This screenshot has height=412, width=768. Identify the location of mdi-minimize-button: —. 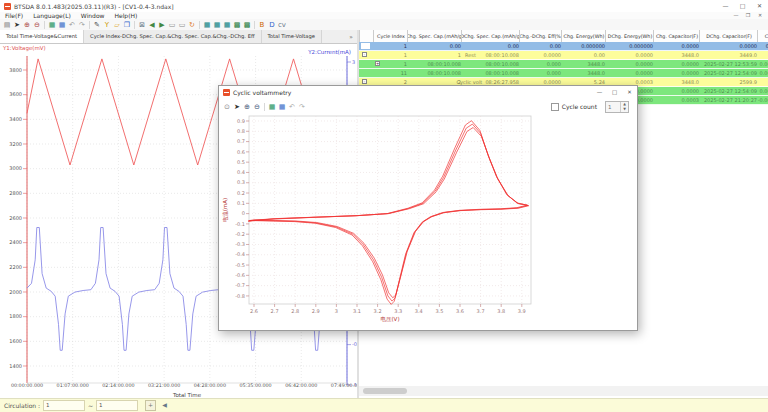
(736, 16).